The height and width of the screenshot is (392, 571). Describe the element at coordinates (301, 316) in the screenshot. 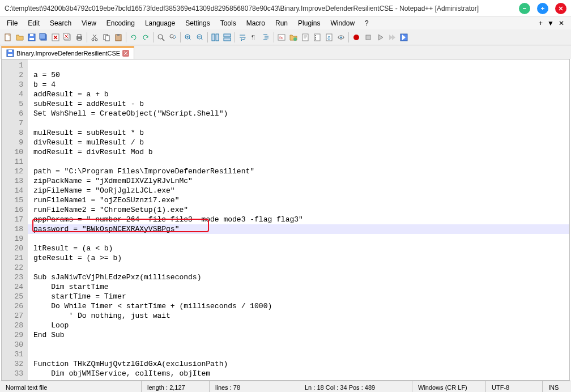

I see `code-line: ' Do nothing, just wait` at that location.